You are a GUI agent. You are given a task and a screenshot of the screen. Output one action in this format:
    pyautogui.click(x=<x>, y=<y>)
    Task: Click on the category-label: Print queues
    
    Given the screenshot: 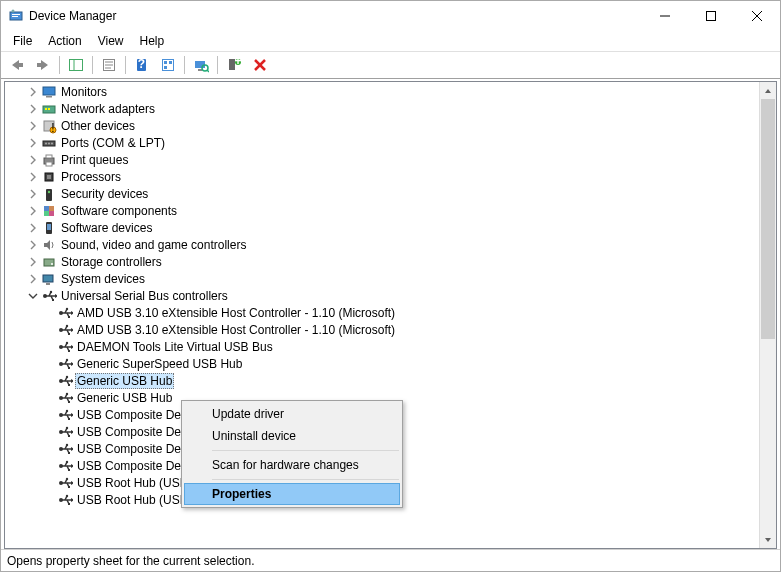 What is the action you would take?
    pyautogui.click(x=94, y=160)
    